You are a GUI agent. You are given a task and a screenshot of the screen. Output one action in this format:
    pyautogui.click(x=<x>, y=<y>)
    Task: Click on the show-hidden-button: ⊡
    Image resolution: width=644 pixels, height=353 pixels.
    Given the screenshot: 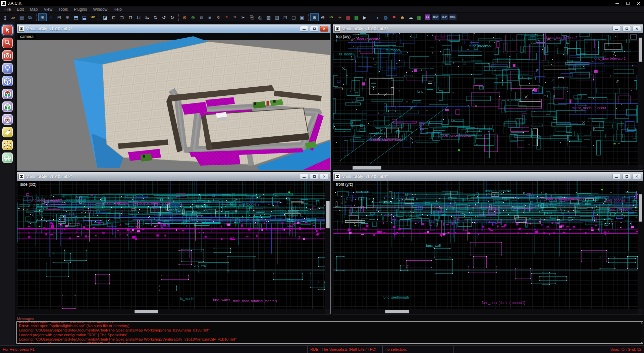 What is the action you would take?
    pyautogui.click(x=285, y=17)
    